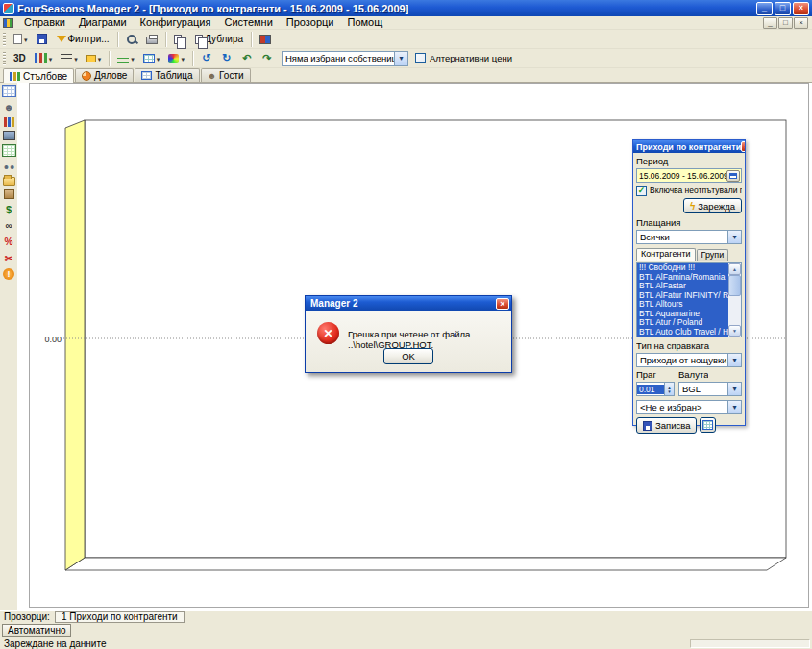 This screenshot has height=649, width=812. Describe the element at coordinates (126, 59) in the screenshot. I see `series-button` at that location.